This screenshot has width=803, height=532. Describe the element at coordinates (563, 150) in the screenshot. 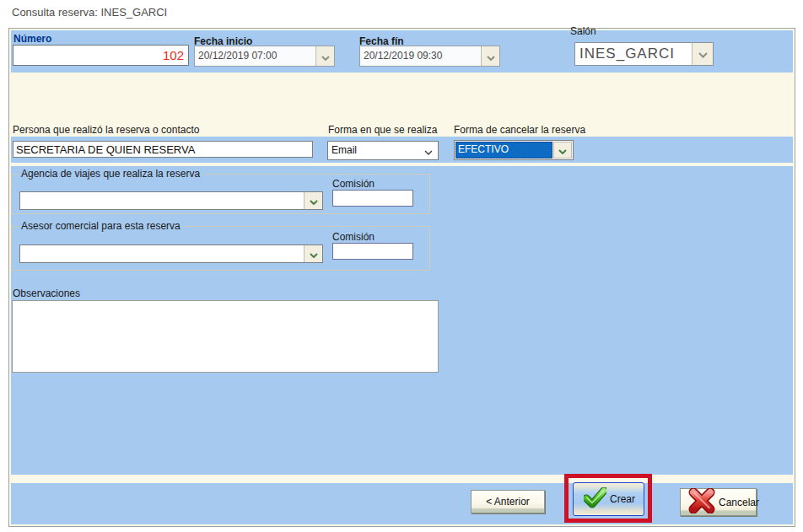

I see `forma-cancelar-dropdown-button` at that location.